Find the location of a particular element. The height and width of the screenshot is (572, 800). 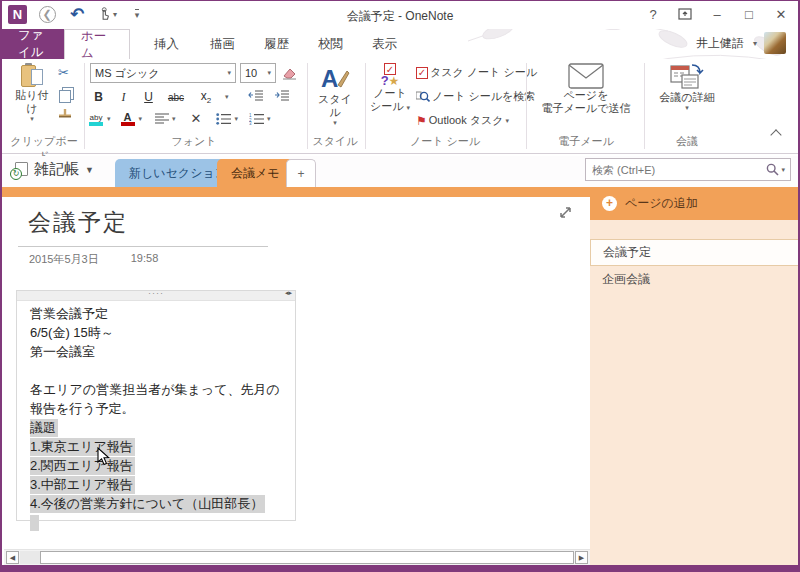

numbering-button: 123 is located at coordinates (256, 119).